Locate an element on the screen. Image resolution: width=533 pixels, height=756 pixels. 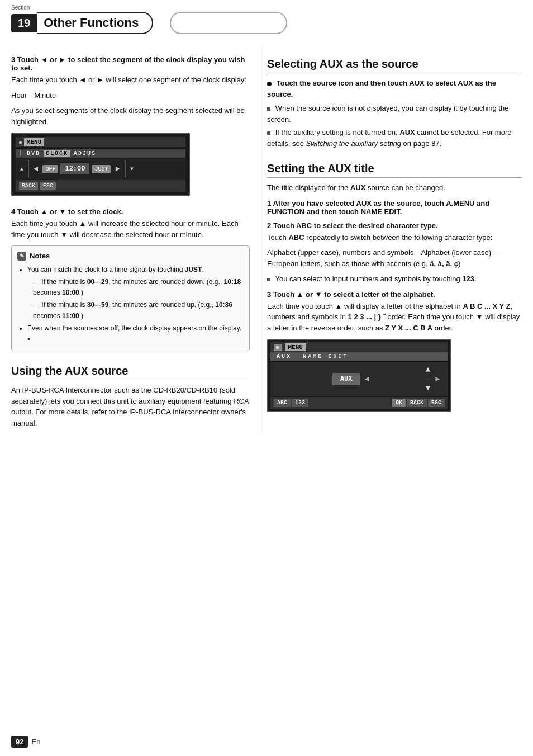
right-step2-heading: 2 Touch ABC to select the desired charac… is located at coordinates (353, 226).